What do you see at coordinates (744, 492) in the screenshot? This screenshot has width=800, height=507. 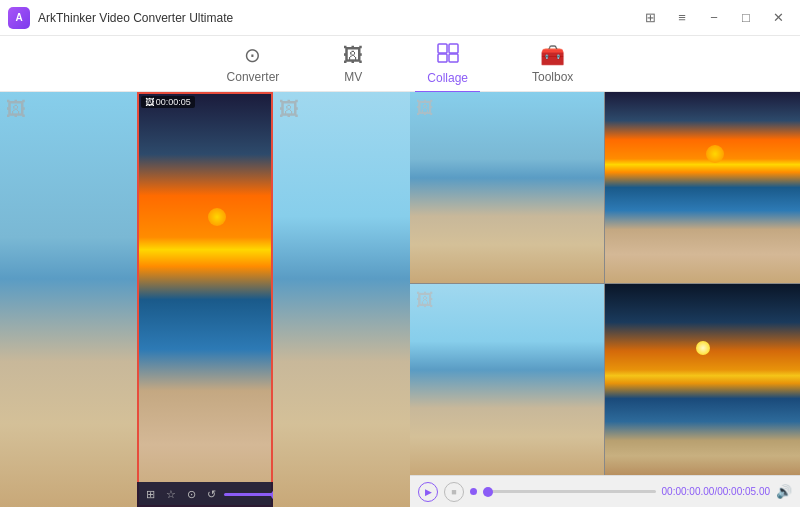 I see `time-total: 00:00:05.00` at bounding box center [744, 492].